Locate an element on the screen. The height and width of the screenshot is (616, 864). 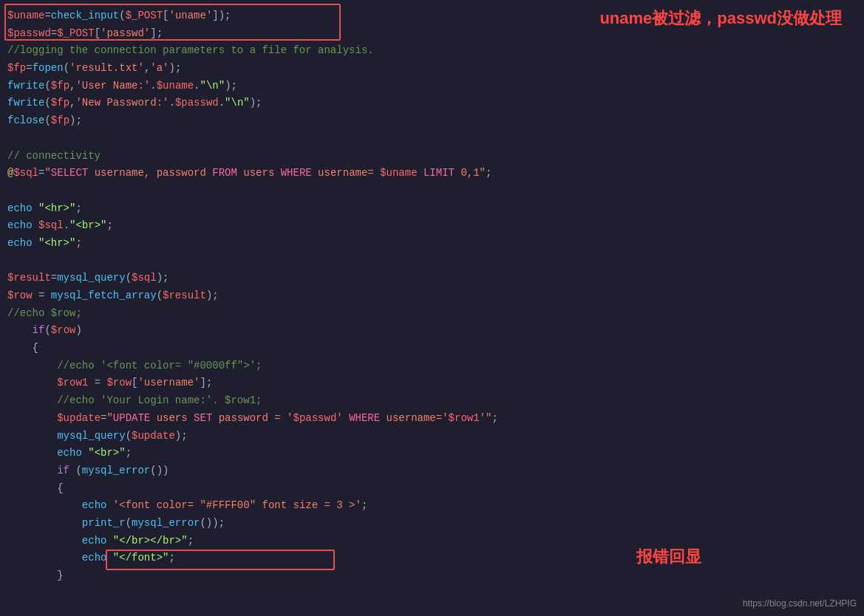
code-line-16: $result=mysql_query($sql); is located at coordinates (432, 278).